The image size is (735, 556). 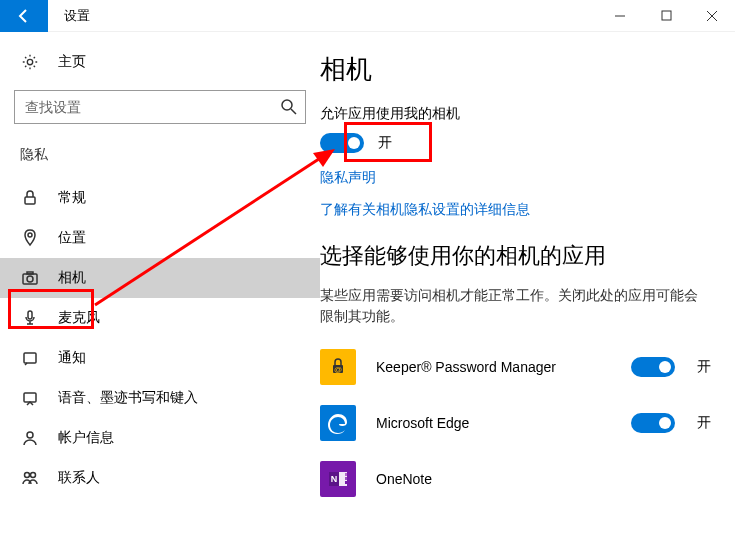 I want to click on keeper-app-icon: @, so click(x=338, y=367).